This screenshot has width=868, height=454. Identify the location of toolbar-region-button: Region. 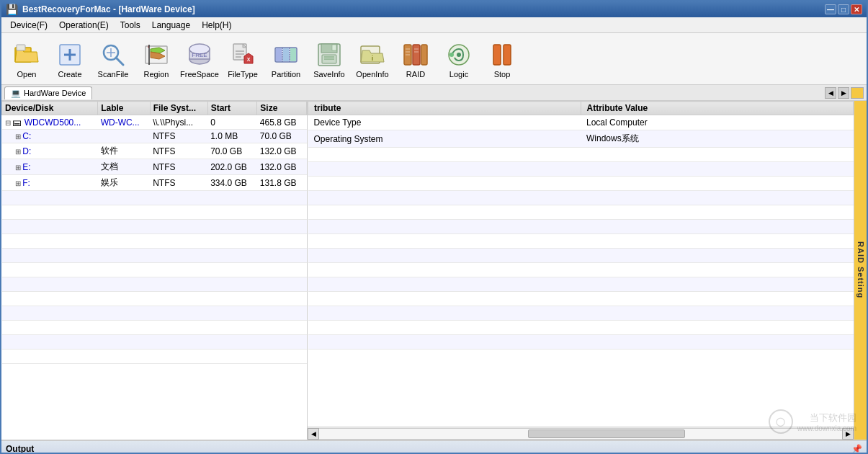
(156, 59).